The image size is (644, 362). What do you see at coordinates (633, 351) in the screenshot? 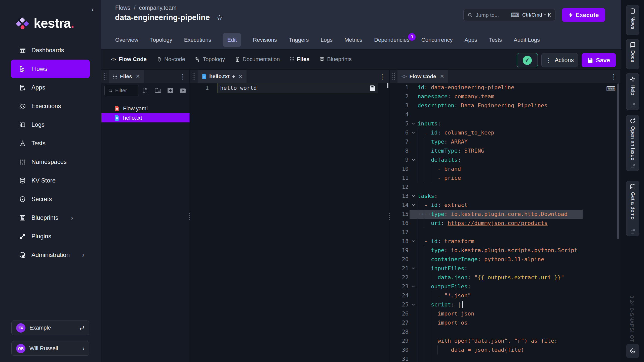
I see `theme-toggle-button` at bounding box center [633, 351].